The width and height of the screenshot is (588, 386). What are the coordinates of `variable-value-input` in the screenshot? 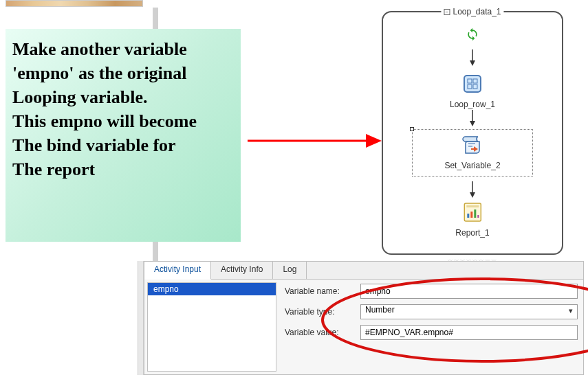 It's located at (469, 332).